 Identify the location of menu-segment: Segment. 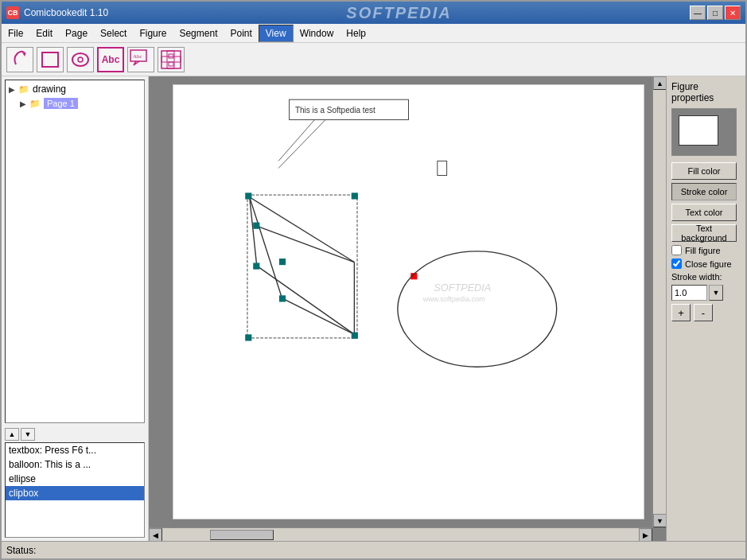
(198, 33).